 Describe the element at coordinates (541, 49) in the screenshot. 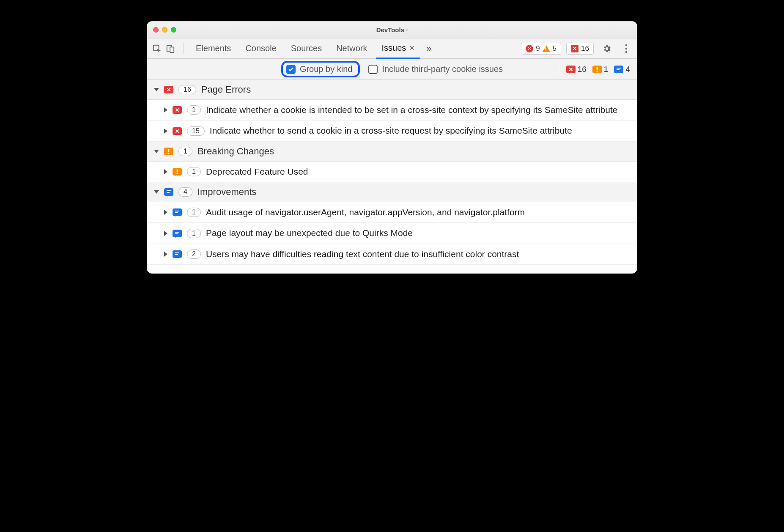

I see `console-status-button: ✕ 9 5` at that location.